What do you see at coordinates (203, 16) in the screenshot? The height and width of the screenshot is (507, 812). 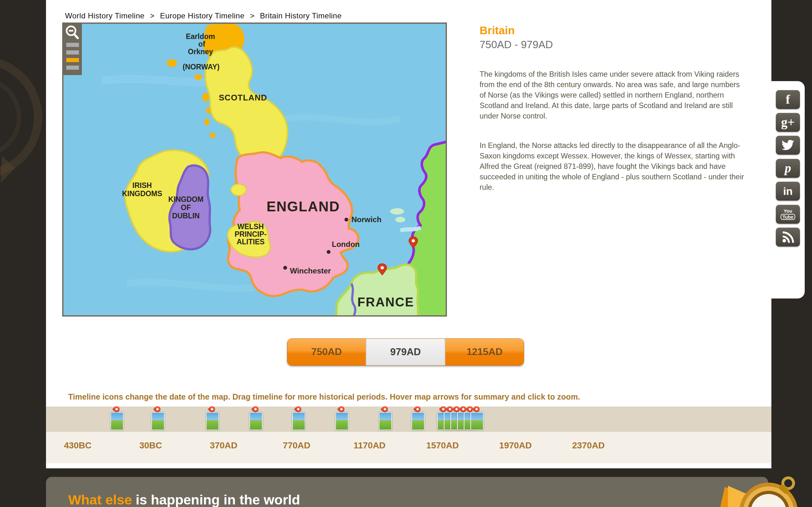 I see `breadcrumb: World History Timeline > Europe History …` at bounding box center [203, 16].